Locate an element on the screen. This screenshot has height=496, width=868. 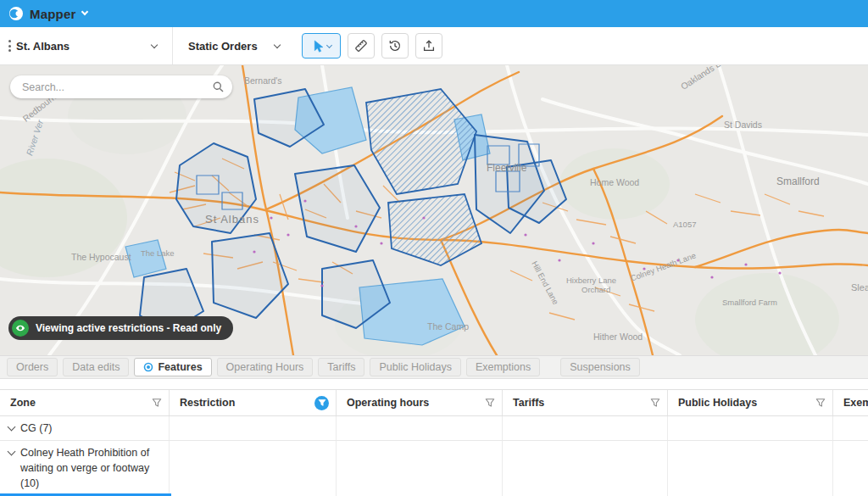
tab-label: Suspensions is located at coordinates (600, 367).